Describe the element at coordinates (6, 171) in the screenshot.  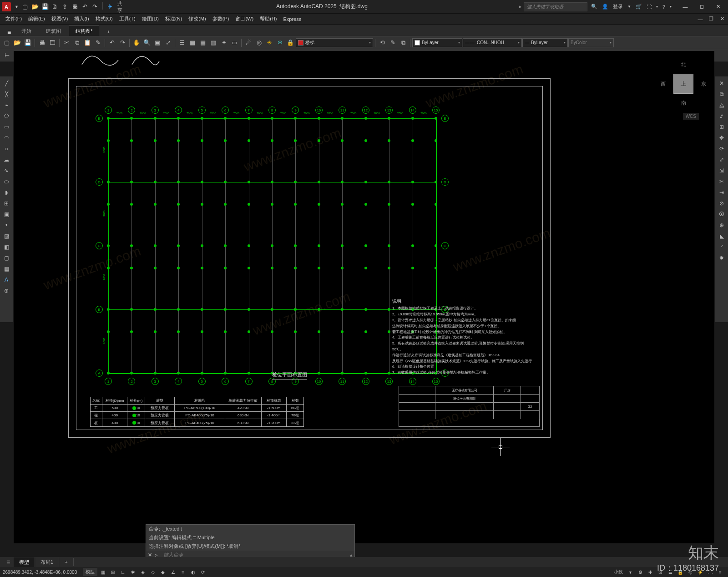
I see `spline-icon: ∿` at that location.